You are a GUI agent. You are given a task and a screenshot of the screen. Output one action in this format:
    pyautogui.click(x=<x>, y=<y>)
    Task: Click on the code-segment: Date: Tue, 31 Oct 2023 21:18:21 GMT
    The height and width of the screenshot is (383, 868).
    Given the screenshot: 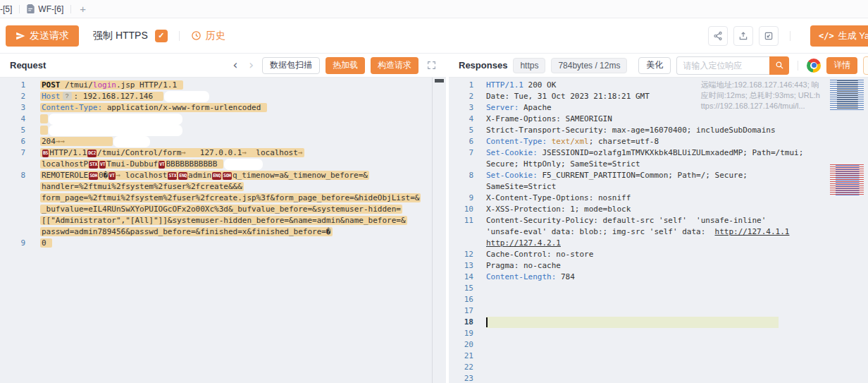 What is the action you would take?
    pyautogui.click(x=568, y=96)
    